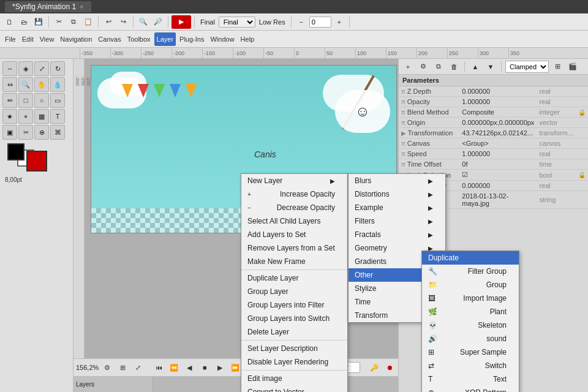 The width and height of the screenshot is (588, 392). Describe the element at coordinates (235, 368) in the screenshot. I see `timeline-next: ⏩` at that location.